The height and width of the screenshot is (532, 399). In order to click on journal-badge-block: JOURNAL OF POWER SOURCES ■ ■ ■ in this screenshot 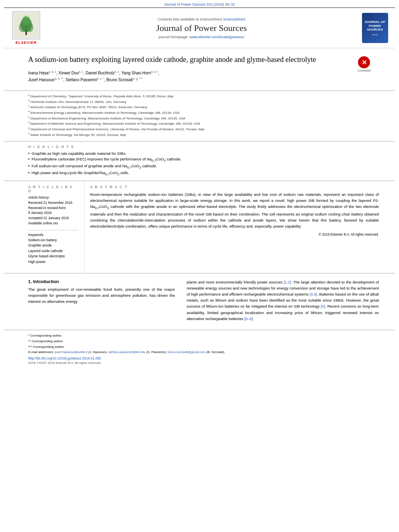, I will do `click(375, 28)`.